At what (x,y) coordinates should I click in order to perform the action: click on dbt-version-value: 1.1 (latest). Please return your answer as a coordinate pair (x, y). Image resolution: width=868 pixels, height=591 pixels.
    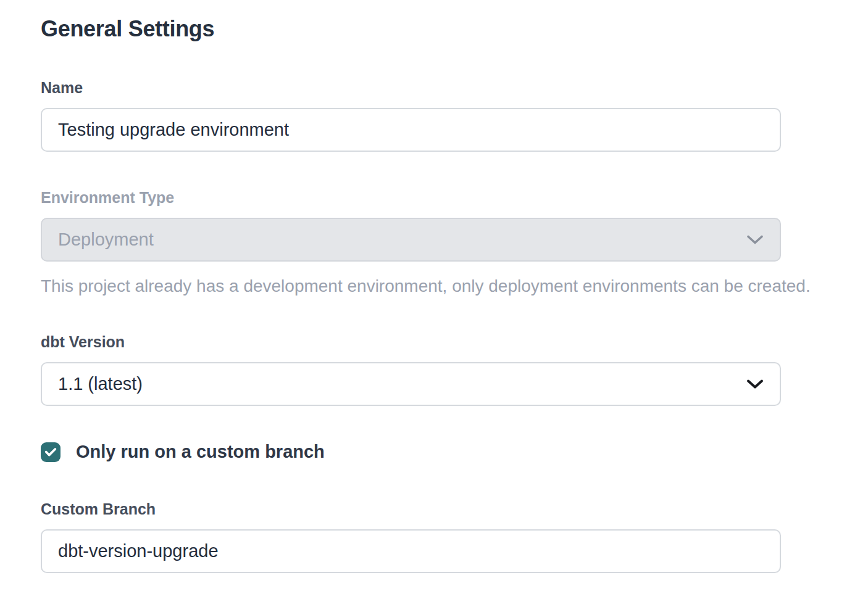
    Looking at the image, I should click on (398, 384).